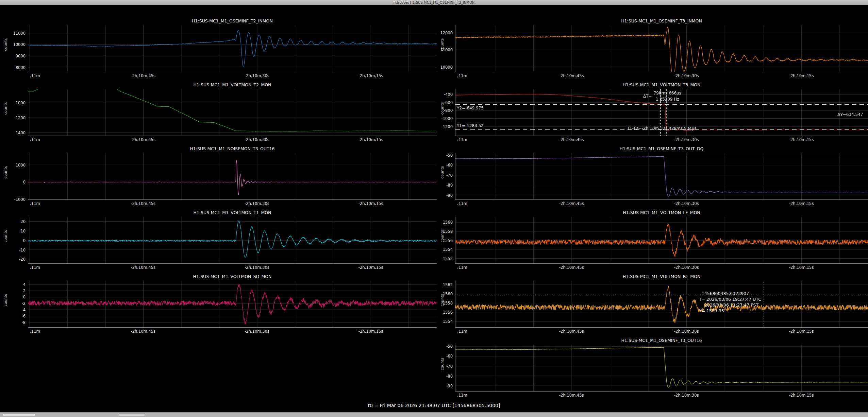 The image size is (868, 417). I want to click on y-axis: counts 420-2-4-6-8, so click(14, 304).